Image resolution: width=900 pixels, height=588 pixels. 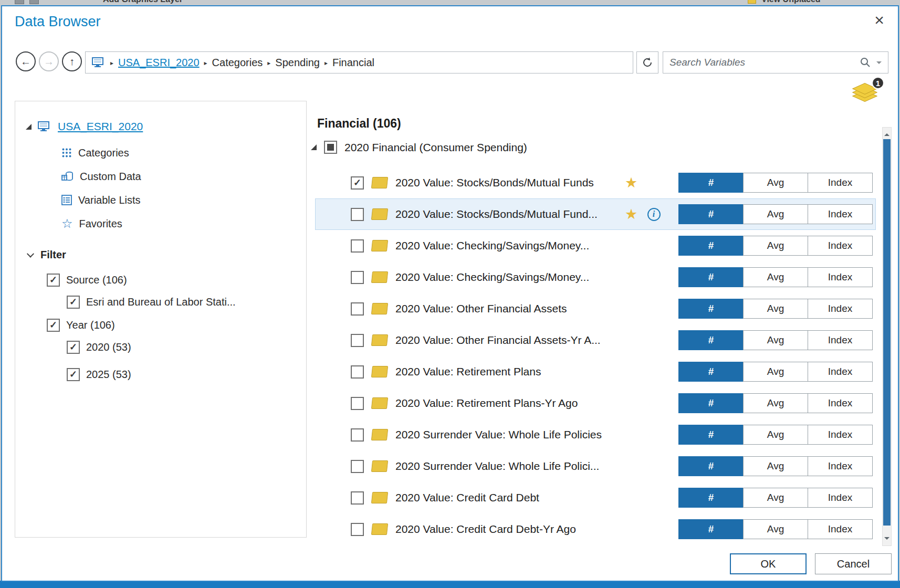 I want to click on filter-source: Source (106), so click(x=87, y=280).